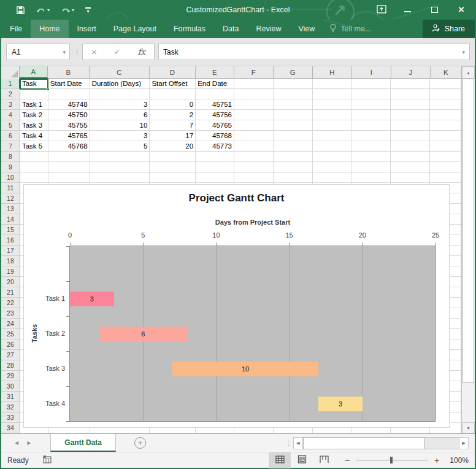  I want to click on column-header-E: E, so click(215, 72).